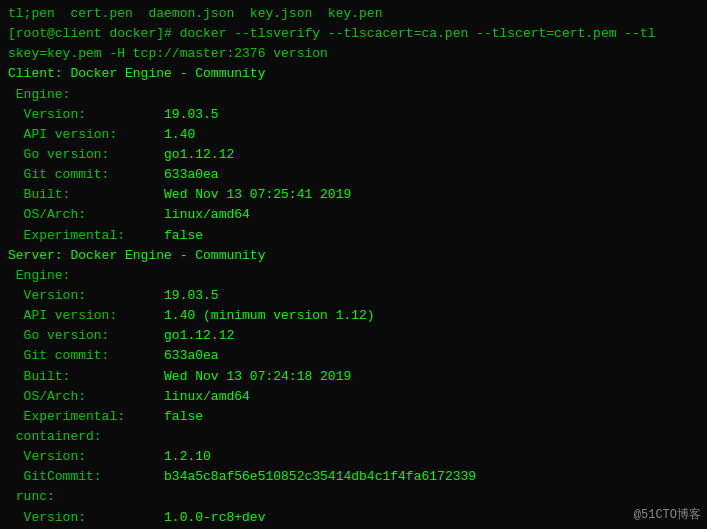  Describe the element at coordinates (354, 497) in the screenshot. I see `terminal-line: runc:` at that location.